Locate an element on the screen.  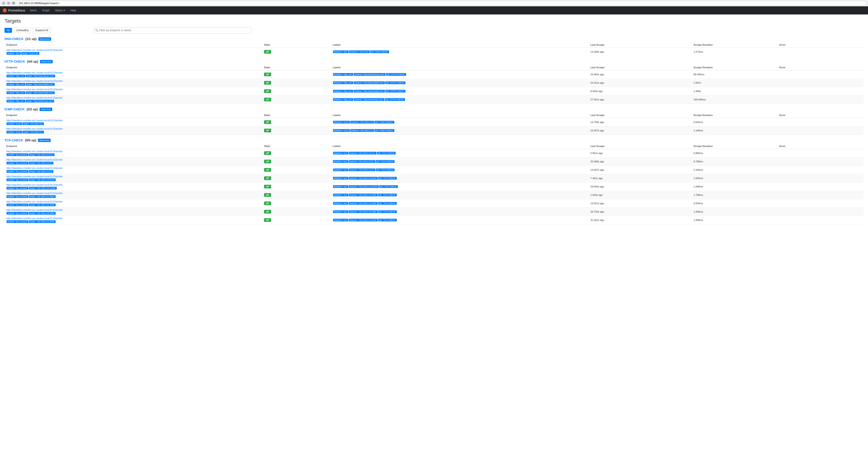
show-less-button-icmp-check: show less is located at coordinates (46, 109).